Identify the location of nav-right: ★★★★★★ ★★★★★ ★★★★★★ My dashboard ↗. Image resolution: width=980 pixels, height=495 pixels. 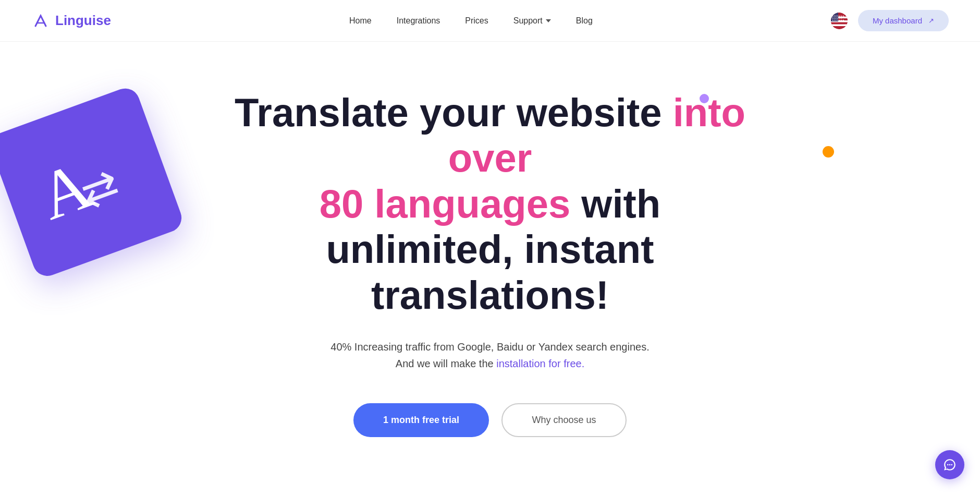
(890, 21).